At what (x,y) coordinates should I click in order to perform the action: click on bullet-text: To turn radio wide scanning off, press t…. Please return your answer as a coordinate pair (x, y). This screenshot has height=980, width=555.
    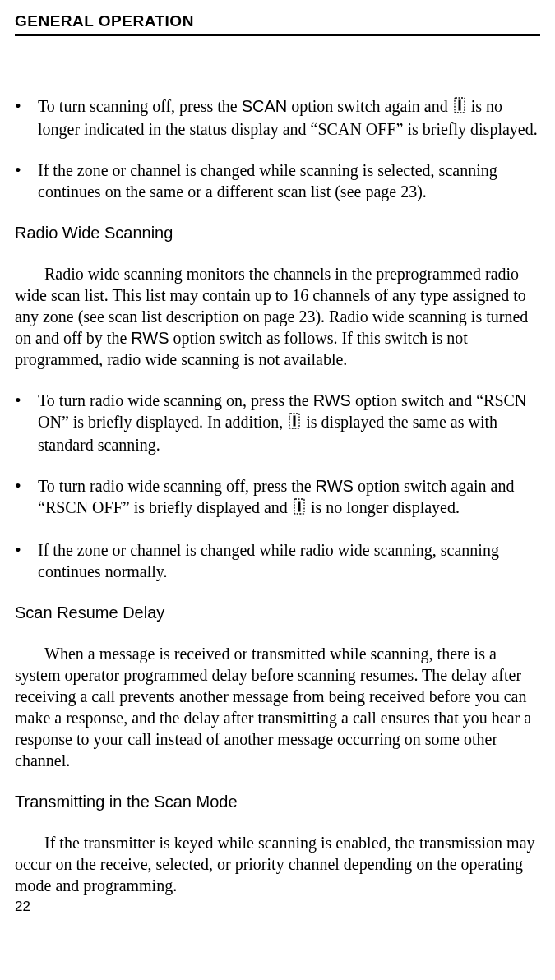
    Looking at the image, I should click on (289, 497).